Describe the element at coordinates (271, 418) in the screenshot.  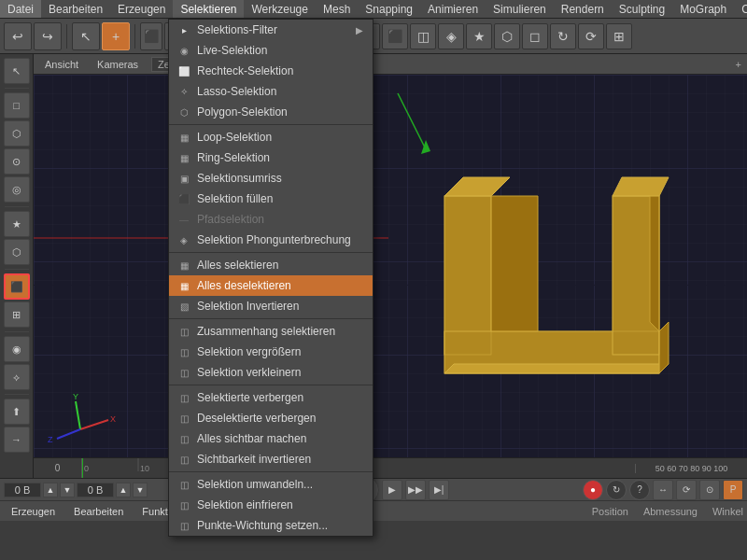
I see `dd-hide-desel: ◫ Deselektierte verbergen` at that location.